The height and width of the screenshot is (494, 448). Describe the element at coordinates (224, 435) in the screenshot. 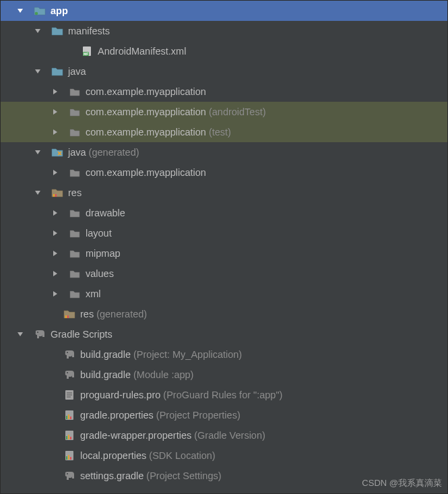

I see `tree-item: gradle-wrapper.properties(Gradle Version…` at that location.